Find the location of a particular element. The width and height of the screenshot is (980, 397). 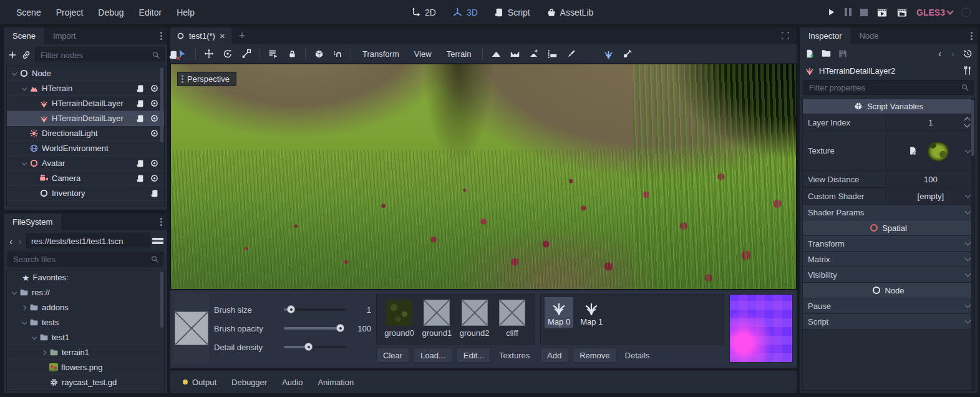

section-pause: Pause is located at coordinates (888, 306).